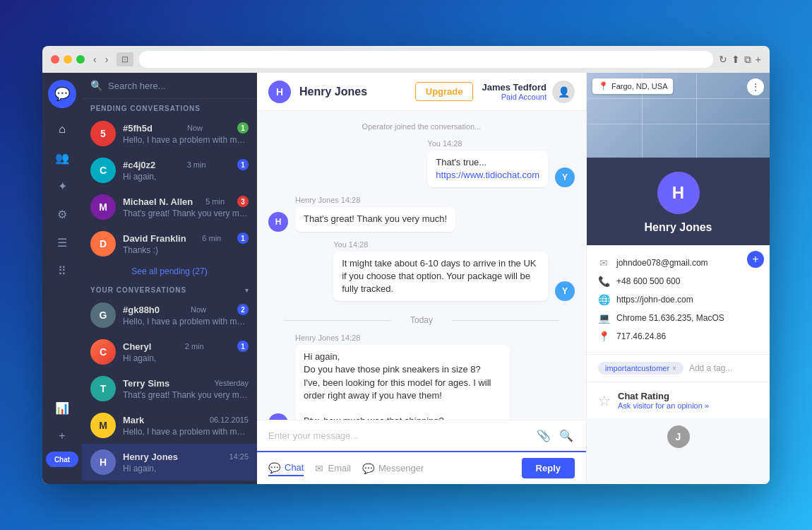 This screenshot has width=812, height=530. What do you see at coordinates (736, 59) in the screenshot?
I see `share-button: ⬆` at bounding box center [736, 59].